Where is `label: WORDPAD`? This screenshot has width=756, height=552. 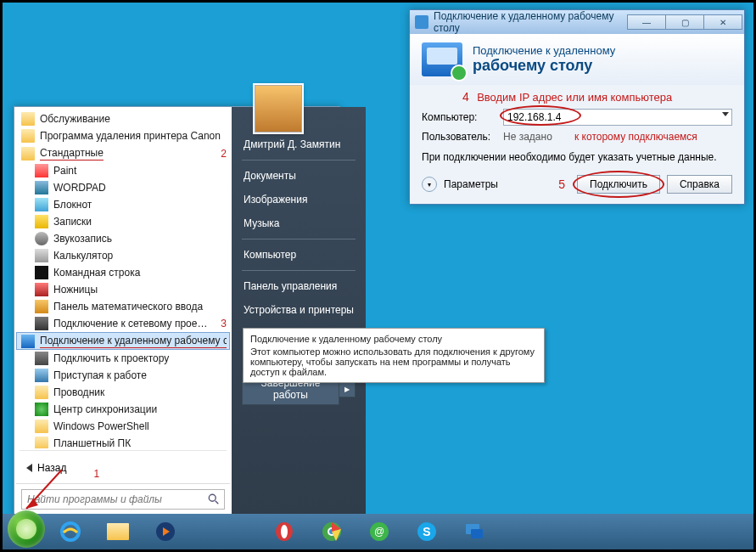 label: WORDPAD is located at coordinates (140, 188).